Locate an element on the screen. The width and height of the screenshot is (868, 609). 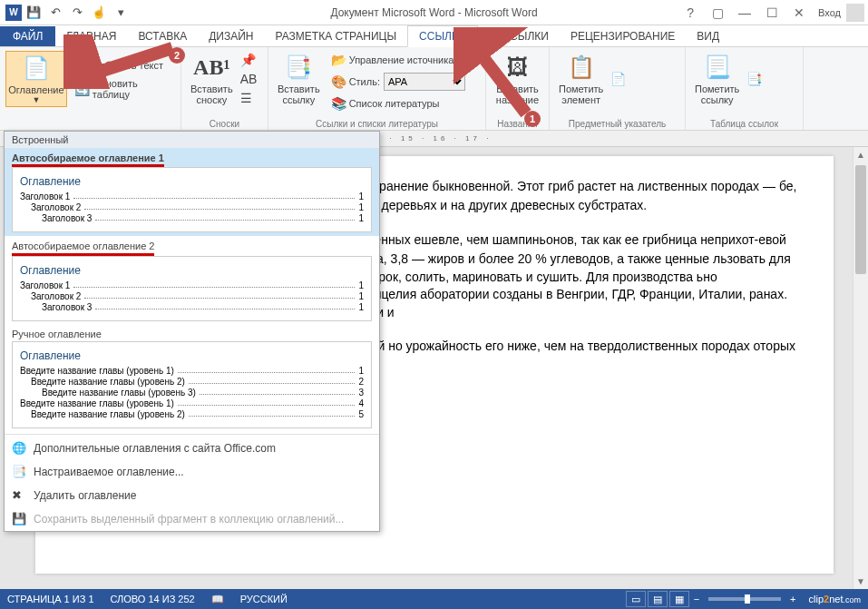
manage-sources-icon: 📂 is located at coordinates (338, 60).